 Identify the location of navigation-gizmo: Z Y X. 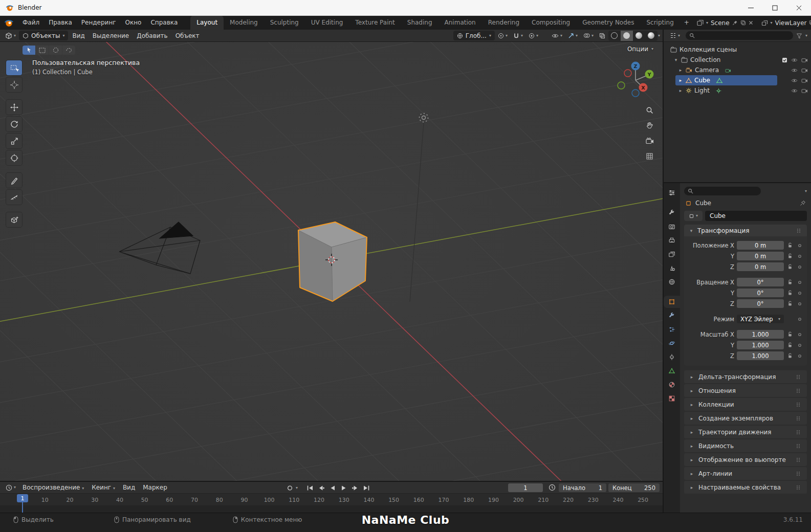
(635, 80).